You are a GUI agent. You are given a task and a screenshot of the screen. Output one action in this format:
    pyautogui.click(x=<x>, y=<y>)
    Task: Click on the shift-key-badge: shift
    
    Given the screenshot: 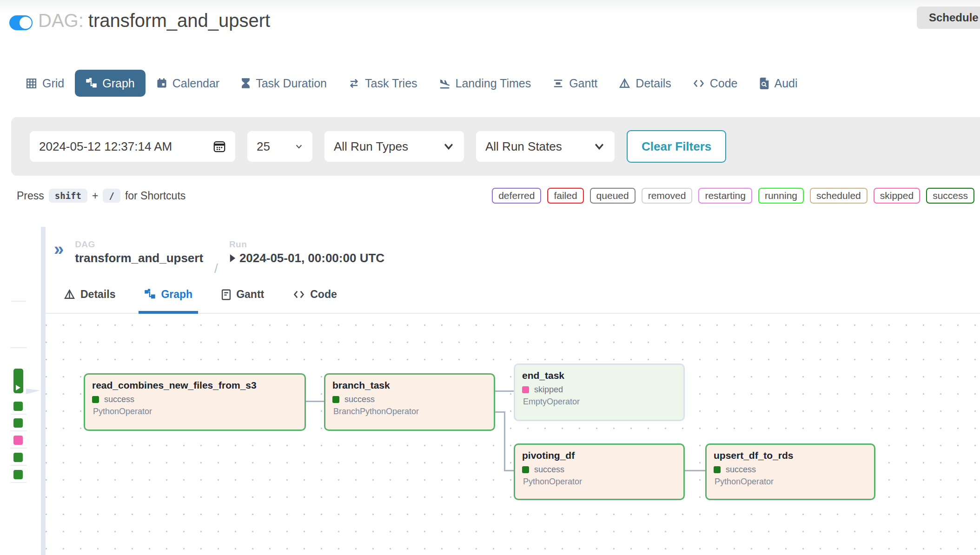 What is the action you would take?
    pyautogui.click(x=68, y=196)
    